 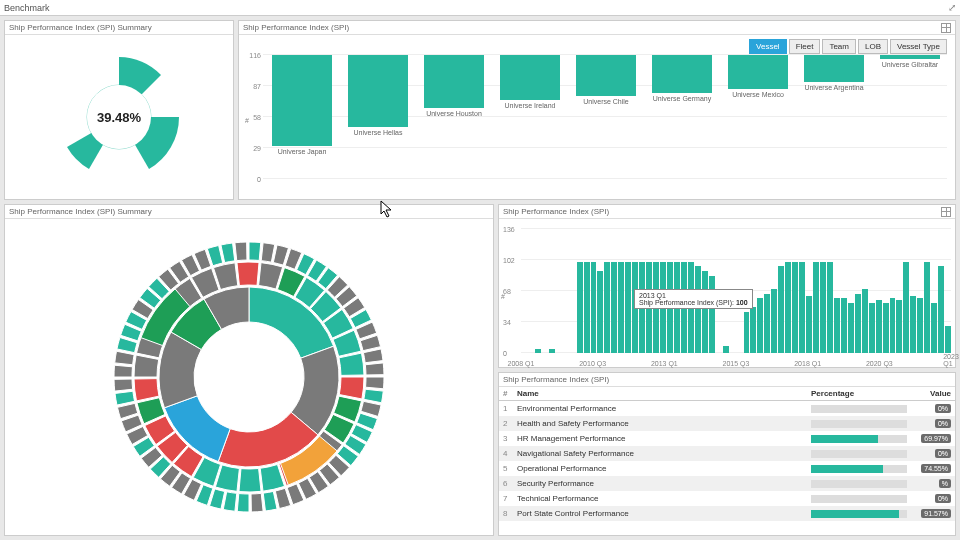 I want to click on panel-header: Ship Performance Index (SPI) Summary, so click(x=119, y=28).